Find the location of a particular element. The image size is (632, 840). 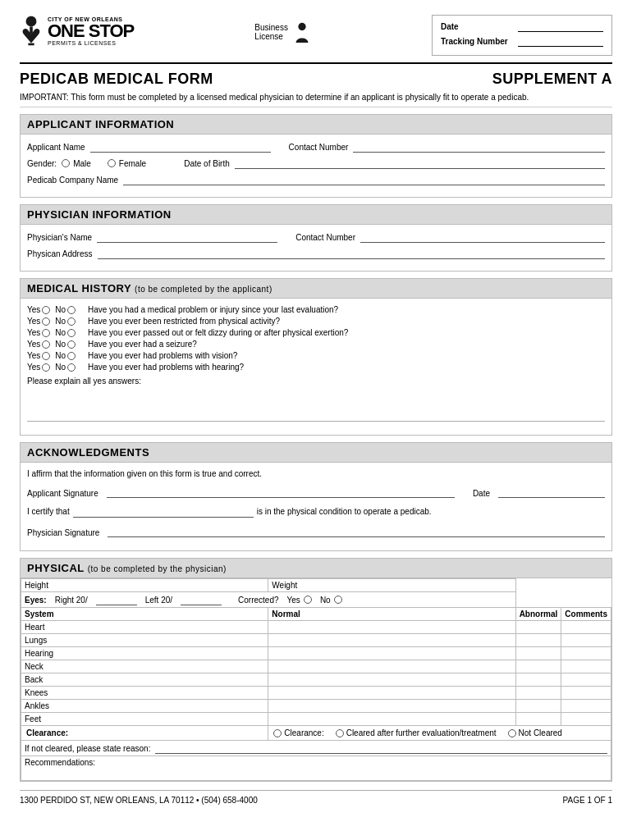

applicant-name-field is located at coordinates (181, 147).